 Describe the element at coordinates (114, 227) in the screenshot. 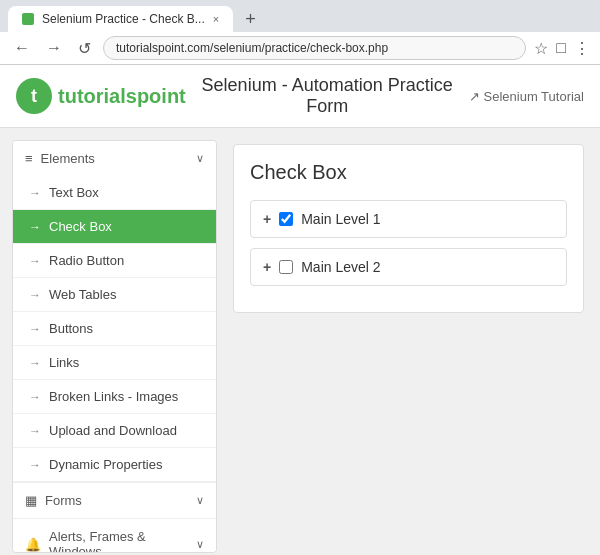

I see `sidebar-item-check-box: → Check Box` at that location.